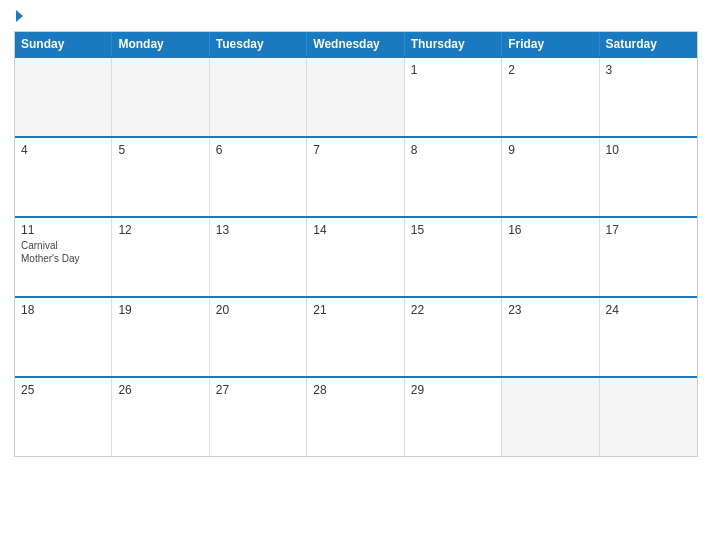 This screenshot has width=712, height=550. I want to click on day-number: 6, so click(258, 150).